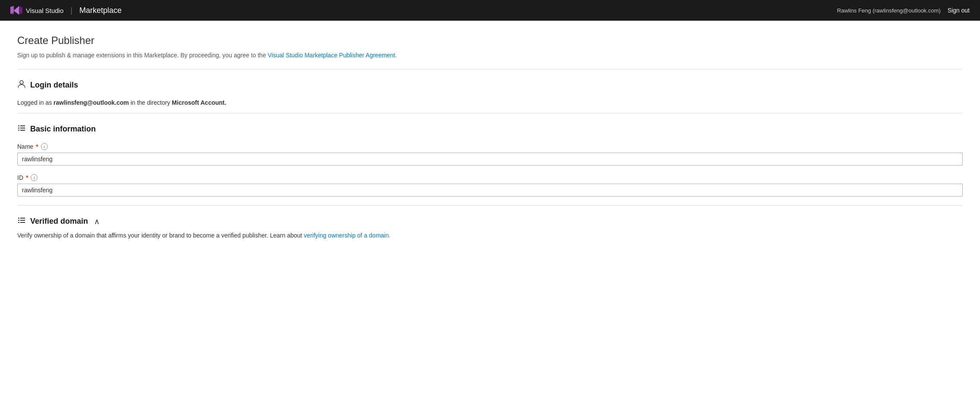 Image resolution: width=980 pixels, height=419 pixels. What do you see at coordinates (490, 222) in the screenshot?
I see `verified-domain-header: Verified domain ∧` at bounding box center [490, 222].